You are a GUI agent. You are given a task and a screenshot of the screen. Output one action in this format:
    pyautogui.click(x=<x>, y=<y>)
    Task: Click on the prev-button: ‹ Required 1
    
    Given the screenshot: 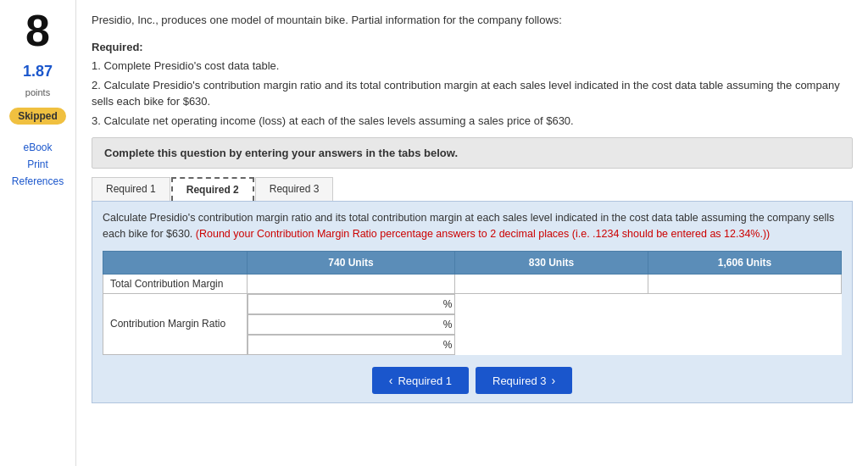 What is the action you would take?
    pyautogui.click(x=420, y=380)
    